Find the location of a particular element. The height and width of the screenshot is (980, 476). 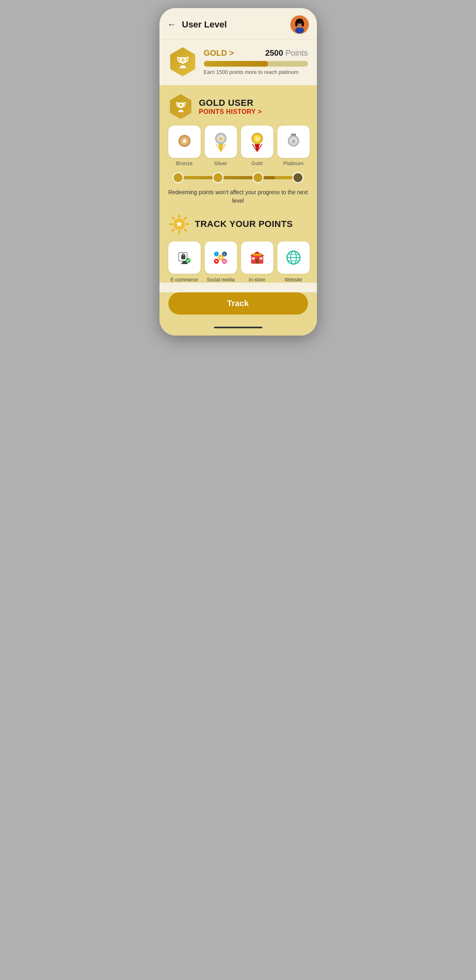

trophy-icon-medium is located at coordinates (181, 107).